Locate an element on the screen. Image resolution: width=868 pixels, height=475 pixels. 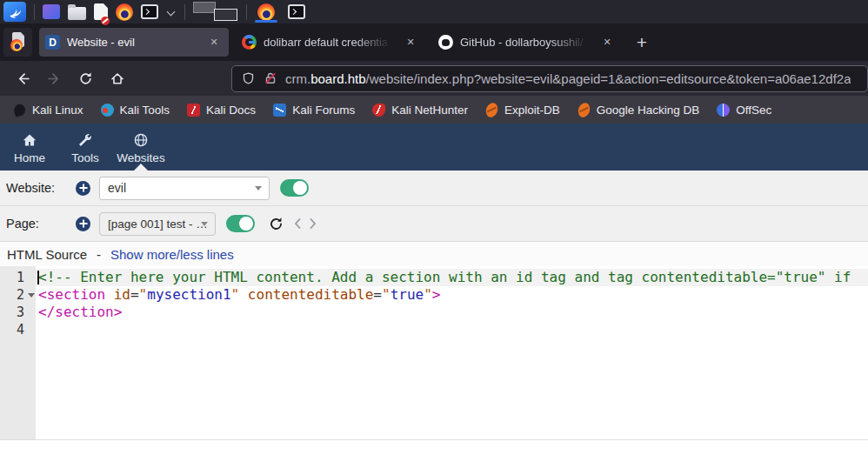
bookmark-google-hacking-db: Google Hacking DB is located at coordinates (638, 110).